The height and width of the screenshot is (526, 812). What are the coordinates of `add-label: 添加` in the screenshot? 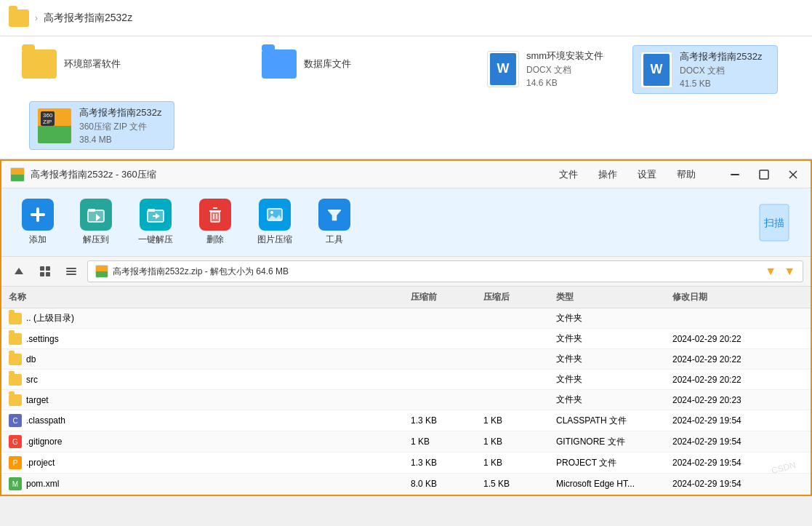 It's located at (38, 240).